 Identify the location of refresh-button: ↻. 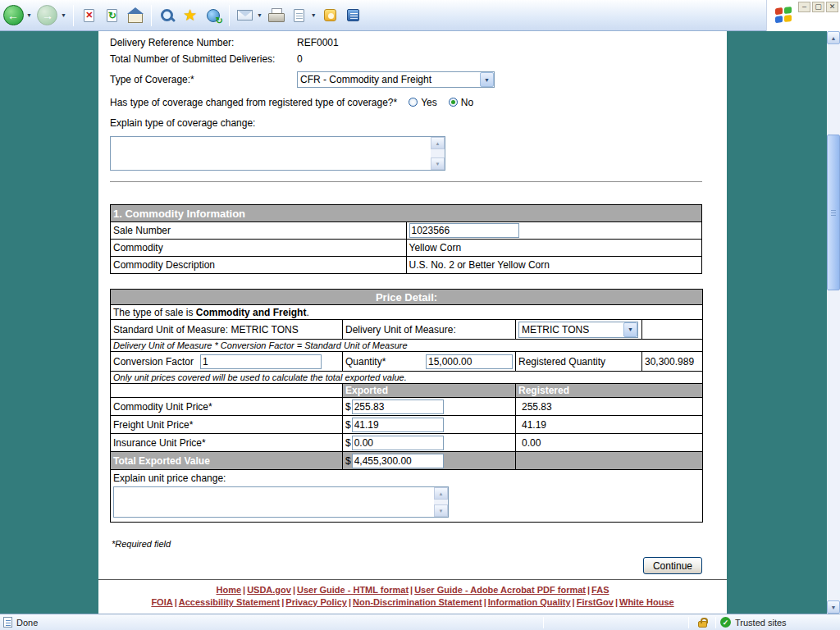
(112, 16).